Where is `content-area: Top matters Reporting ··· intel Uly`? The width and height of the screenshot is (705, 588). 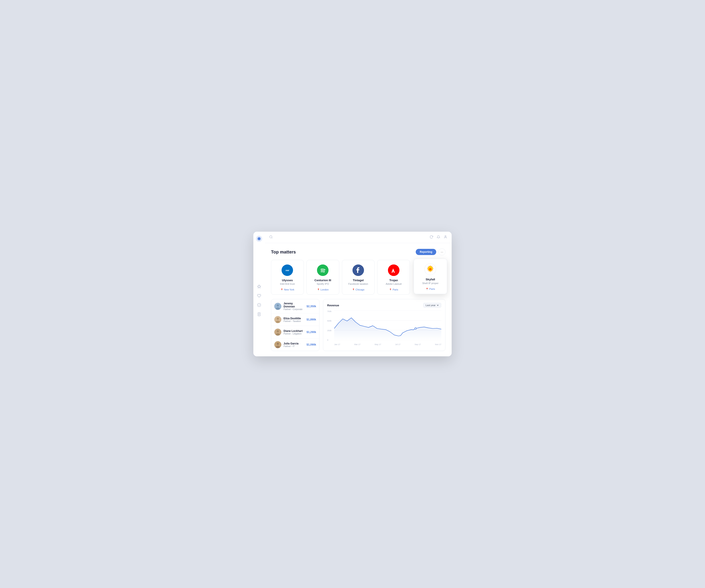
content-area: Top matters Reporting ··· intel Uly is located at coordinates (358, 300).